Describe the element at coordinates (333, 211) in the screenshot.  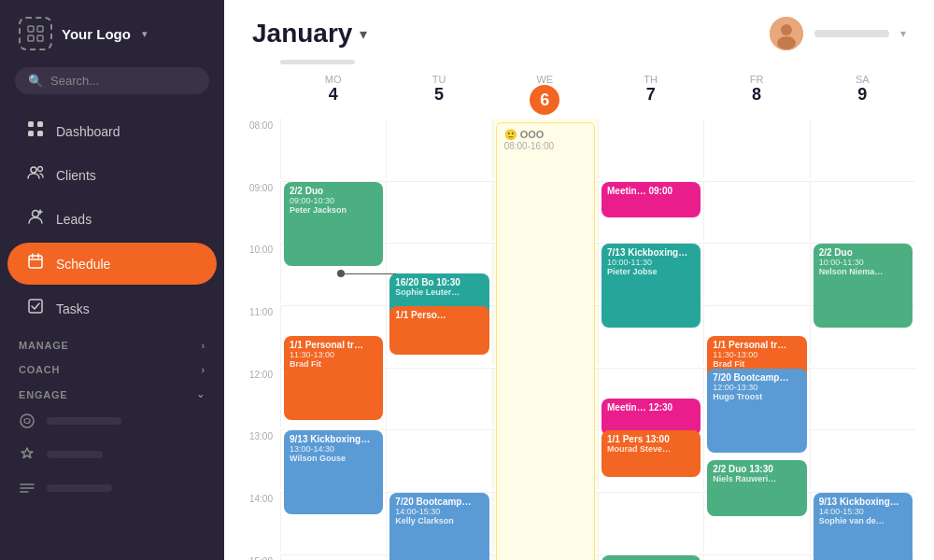
I see `day-cell-mo-09: 2/2 Duo 09:00-10:30 Peter Jackson` at that location.